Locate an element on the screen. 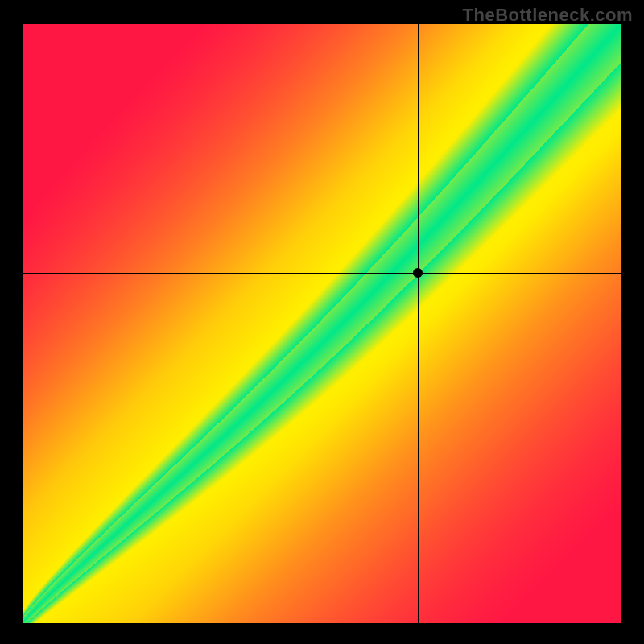  crosshair-vertical is located at coordinates (419, 324).